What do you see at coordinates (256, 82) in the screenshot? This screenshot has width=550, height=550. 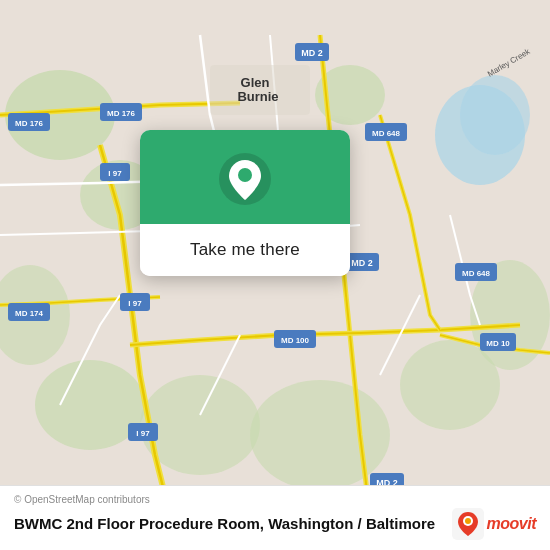 I see `svg-text: Glen` at bounding box center [256, 82].